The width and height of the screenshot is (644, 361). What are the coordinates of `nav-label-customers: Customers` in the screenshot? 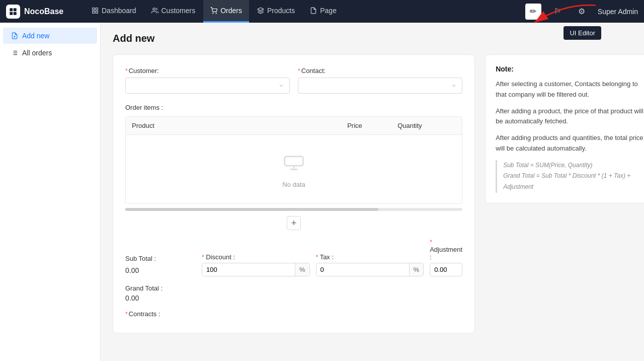 It's located at (179, 11).